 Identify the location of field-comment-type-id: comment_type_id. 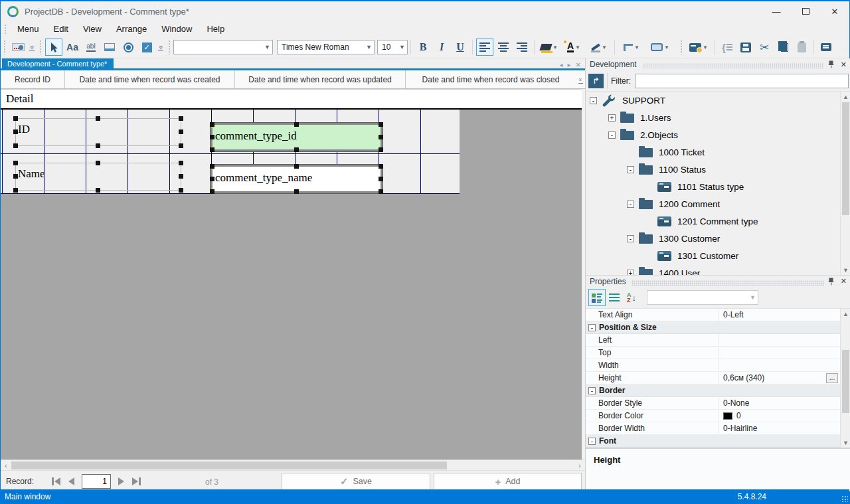
(296, 137).